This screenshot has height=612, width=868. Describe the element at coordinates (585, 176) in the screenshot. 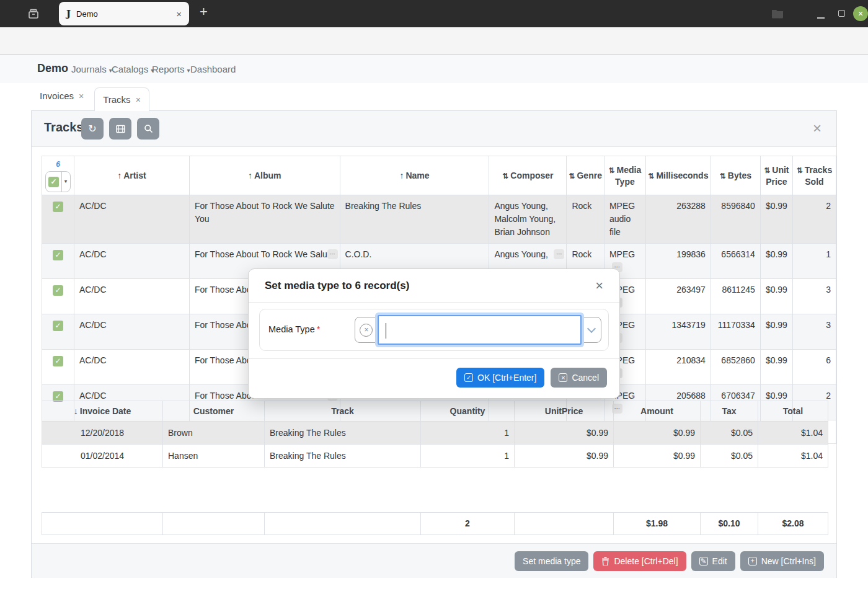

I see `column-header-genre: Genre` at that location.